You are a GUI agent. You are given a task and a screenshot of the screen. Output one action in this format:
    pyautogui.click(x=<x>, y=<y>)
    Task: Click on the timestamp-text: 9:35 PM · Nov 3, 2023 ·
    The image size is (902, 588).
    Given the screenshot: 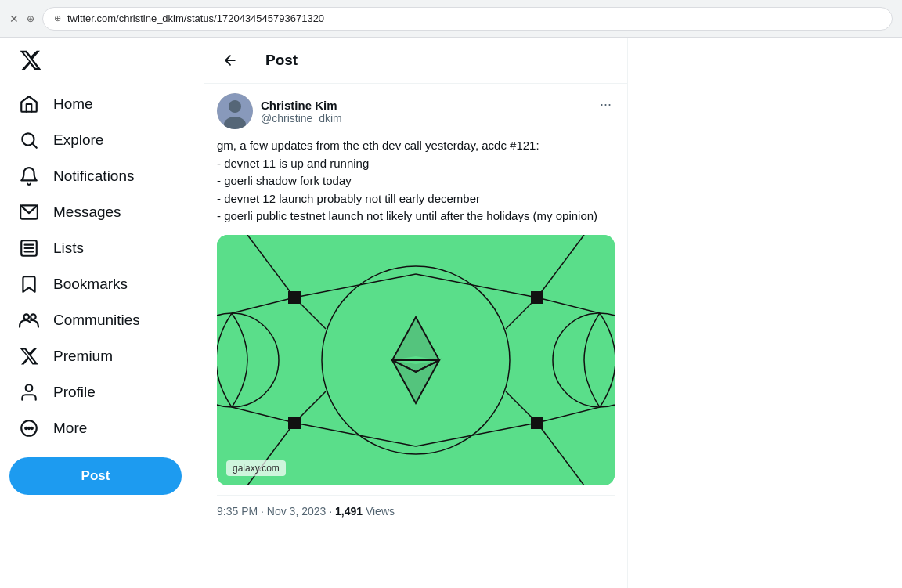 What is the action you would take?
    pyautogui.click(x=276, y=511)
    